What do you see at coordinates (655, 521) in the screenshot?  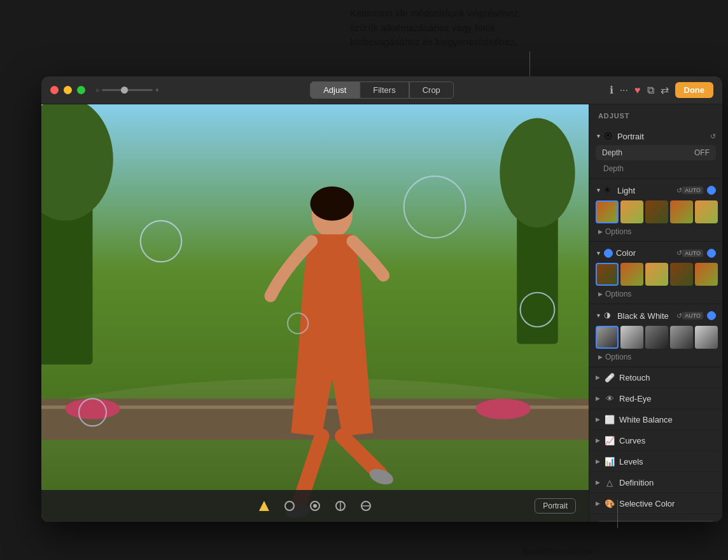 I see `reset-adjustments-button: Reset Adjustments` at bounding box center [655, 521].